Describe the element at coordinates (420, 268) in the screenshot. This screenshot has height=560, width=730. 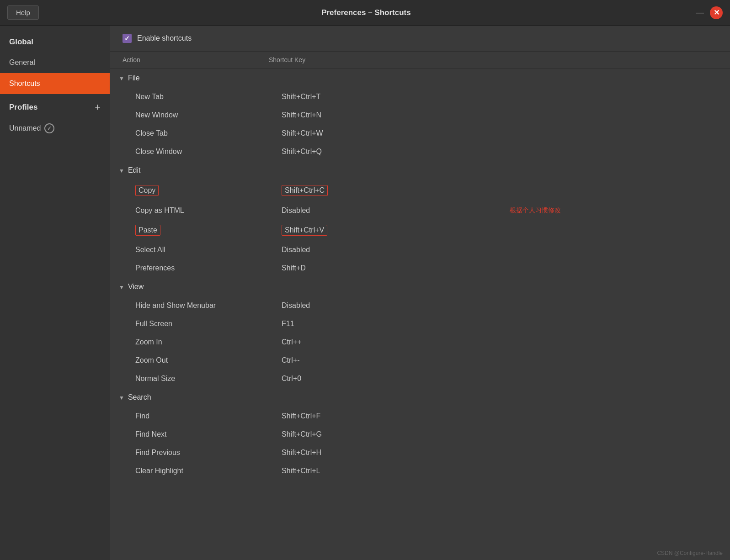
I see `table-row: PreferencesShift+D` at that location.